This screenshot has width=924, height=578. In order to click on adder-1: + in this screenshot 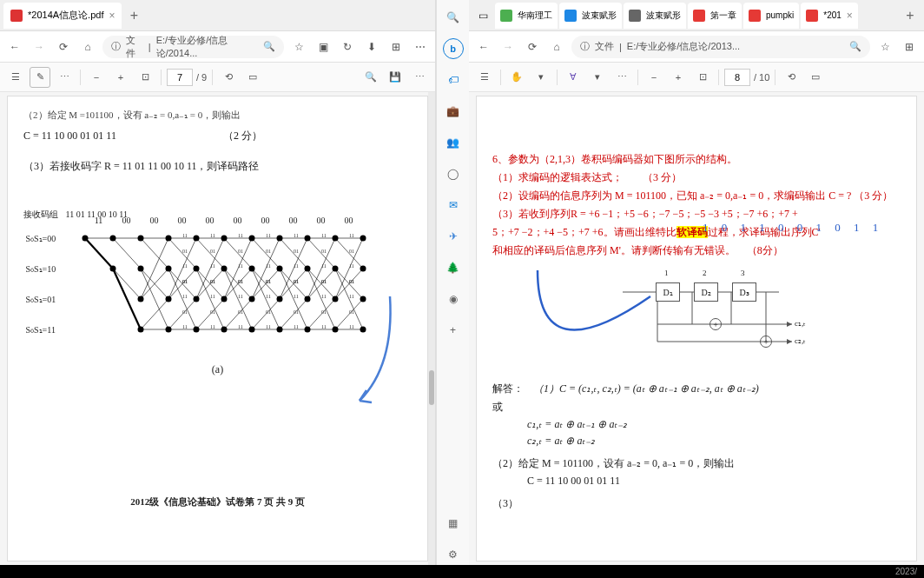, I will do `click(716, 324)`.